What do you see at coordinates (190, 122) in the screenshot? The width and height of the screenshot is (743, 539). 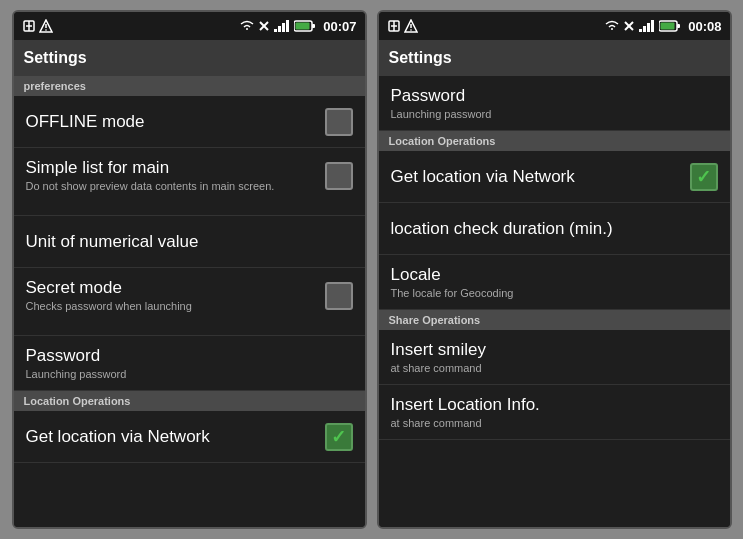 I see `list-item: OFFLINE mode` at bounding box center [190, 122].